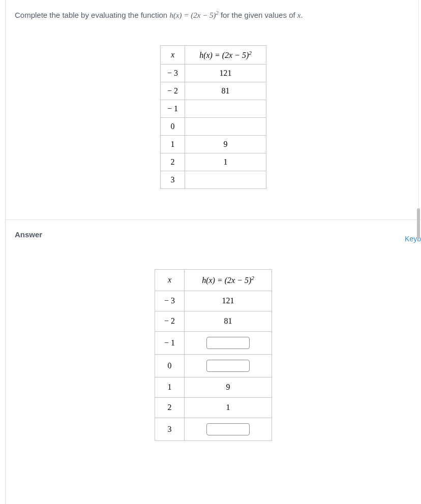 This screenshot has width=421, height=504. I want to click on table-header-x: x, so click(173, 55).